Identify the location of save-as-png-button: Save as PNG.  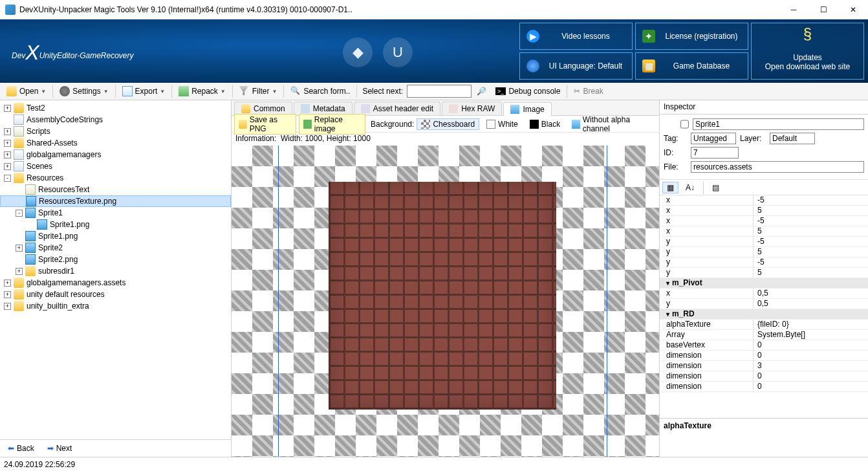
(265, 124).